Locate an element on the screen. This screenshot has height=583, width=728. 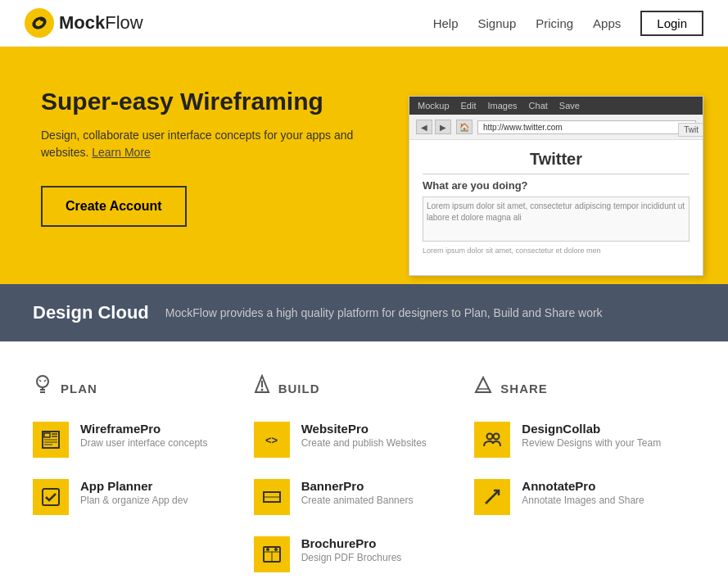
websitepro-icon: <> is located at coordinates (272, 440).